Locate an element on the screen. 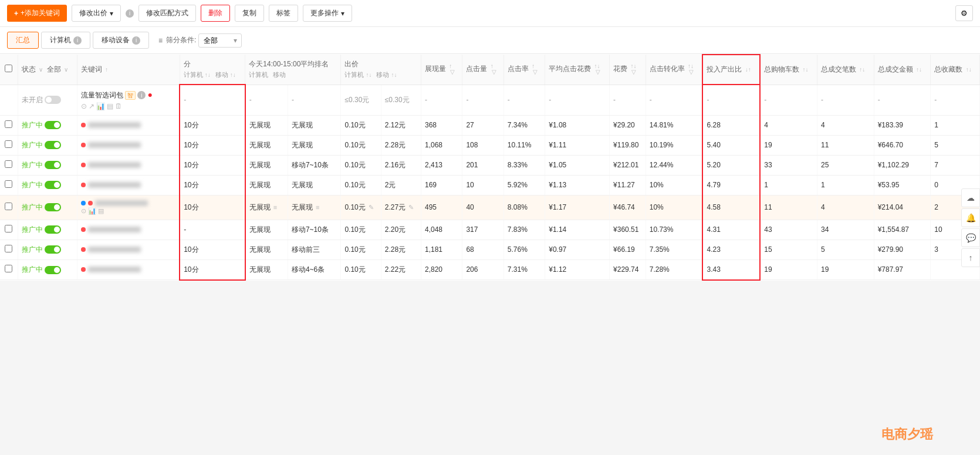 The image size is (980, 455). more-actions-button: 更多操作 is located at coordinates (327, 13).